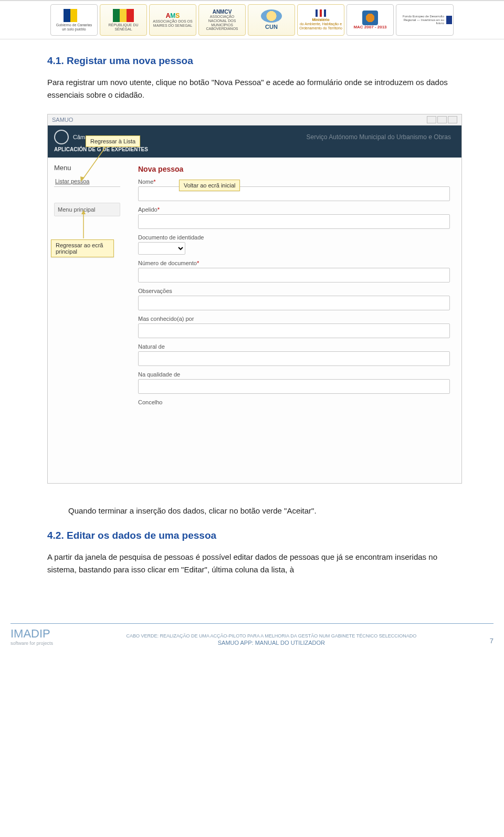 This screenshot has height=837, width=504. Describe the element at coordinates (222, 23) in the screenshot. I see `logo-sub: ASSOCIAÇÃO NACIONAL DOS MUNICÍPIOS CABOV…` at that location.